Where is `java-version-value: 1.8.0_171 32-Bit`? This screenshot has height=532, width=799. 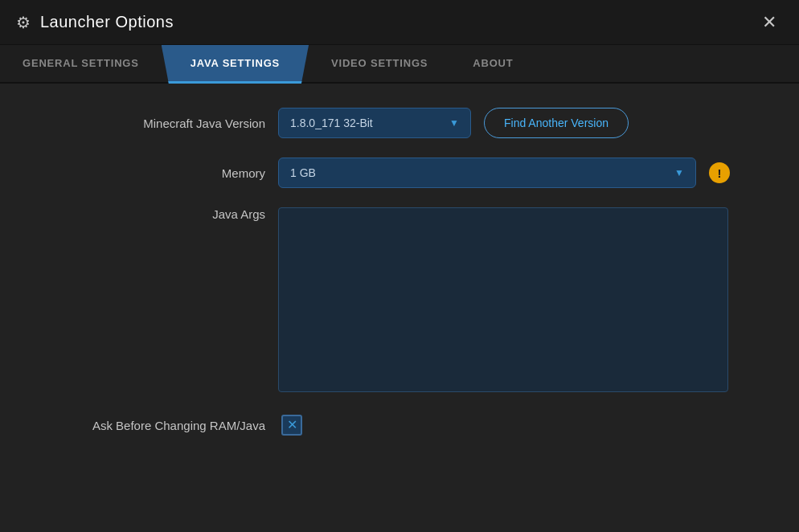
java-version-value: 1.8.0_171 32-Bit is located at coordinates (331, 123).